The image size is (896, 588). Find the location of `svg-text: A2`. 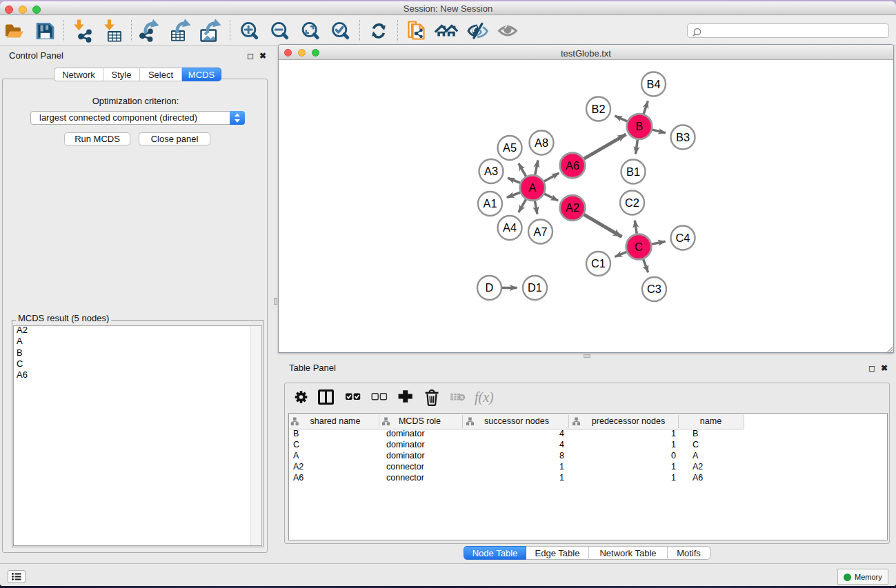

svg-text: A2 is located at coordinates (573, 207).